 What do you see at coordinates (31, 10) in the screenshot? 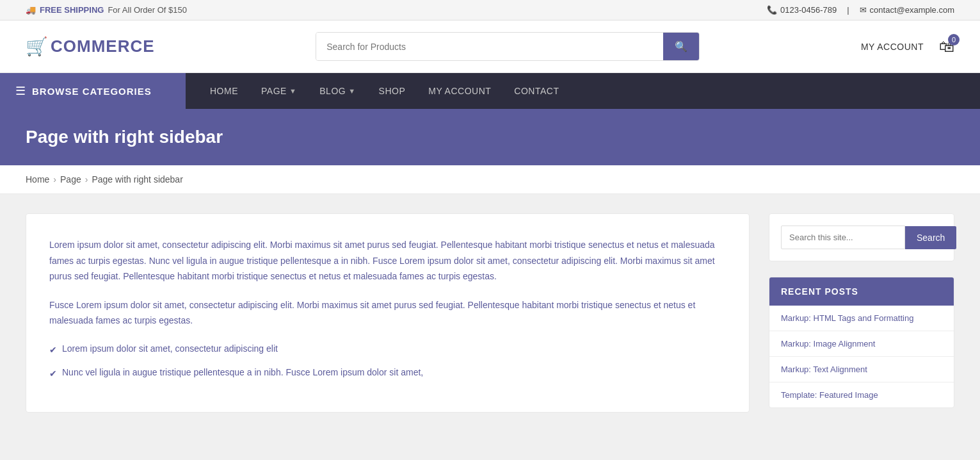
I see `truck-icon: 🚚` at bounding box center [31, 10].